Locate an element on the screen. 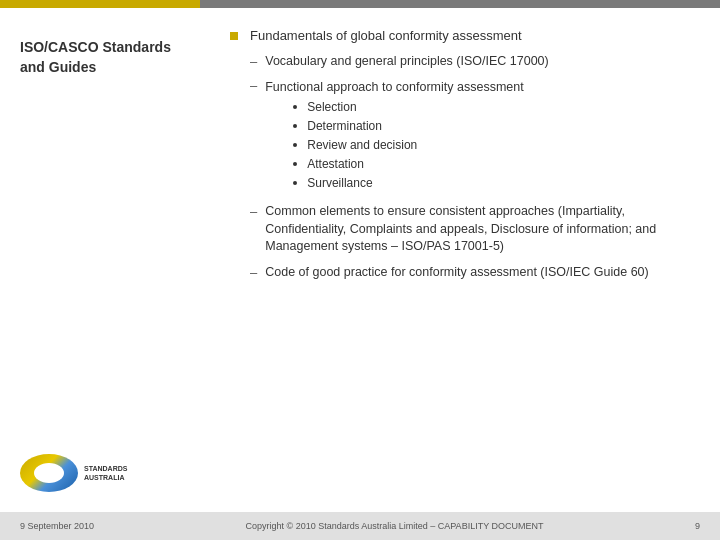 This screenshot has width=720, height=540. main-bullet: Fundamentals of global conformity assess… is located at coordinates (460, 36).